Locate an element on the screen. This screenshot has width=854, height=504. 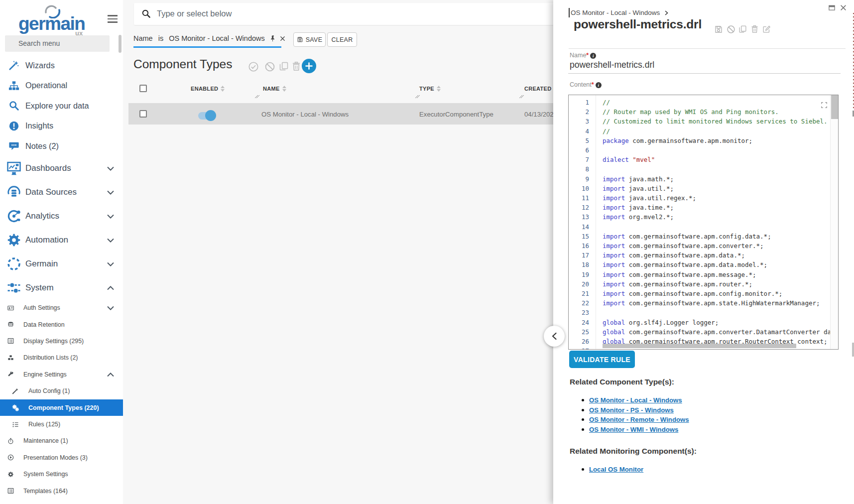
sidebar-item-label: Automation is located at coordinates (47, 240).